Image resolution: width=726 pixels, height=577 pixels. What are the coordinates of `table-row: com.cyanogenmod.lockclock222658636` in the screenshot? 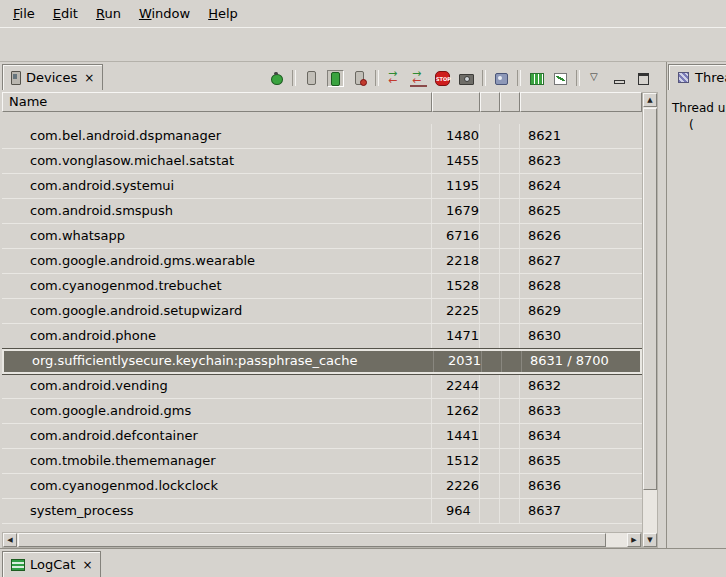 It's located at (322, 486).